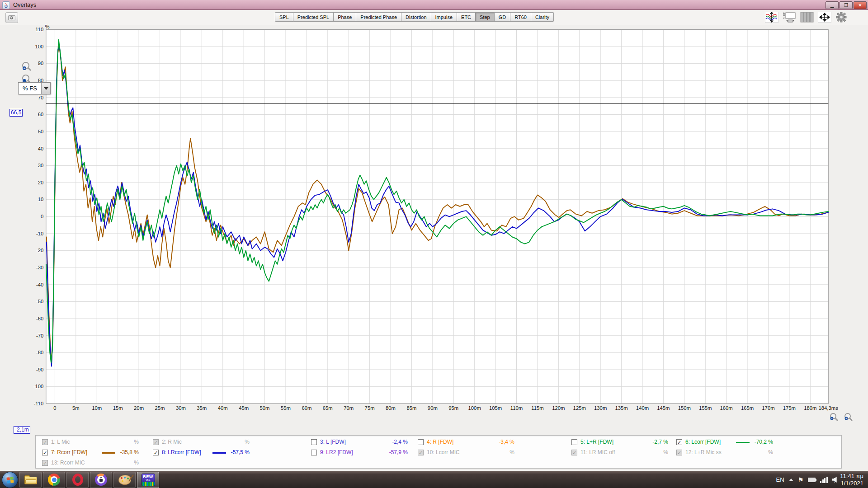 Image resolution: width=868 pixels, height=488 pixels. Describe the element at coordinates (558, 408) in the screenshot. I see `x-axis-tick-label: 120m` at that location.